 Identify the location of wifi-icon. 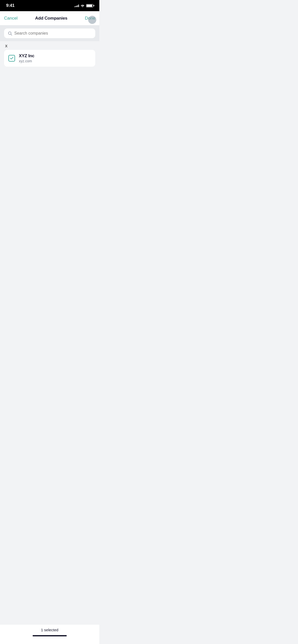
(83, 6).